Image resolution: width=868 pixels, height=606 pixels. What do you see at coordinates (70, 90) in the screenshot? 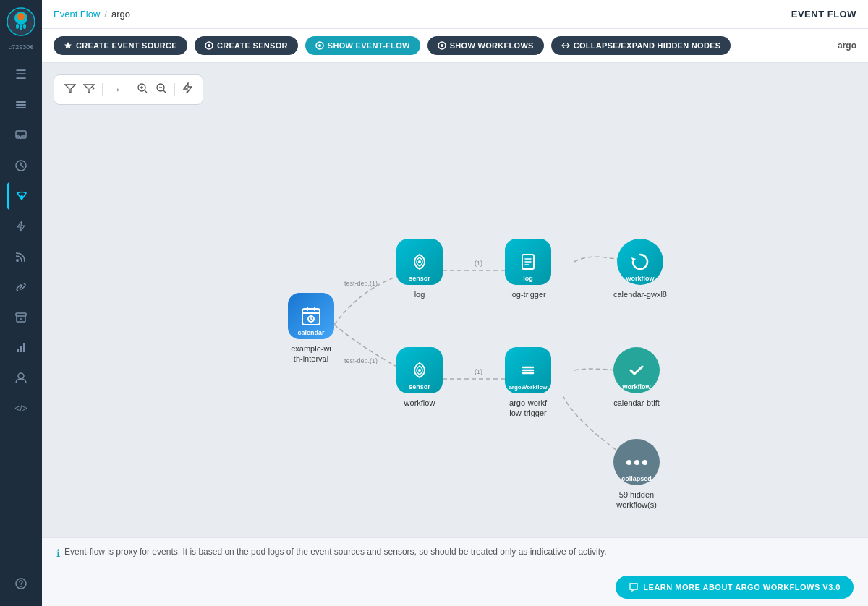
I see `filter-icon` at bounding box center [70, 90].